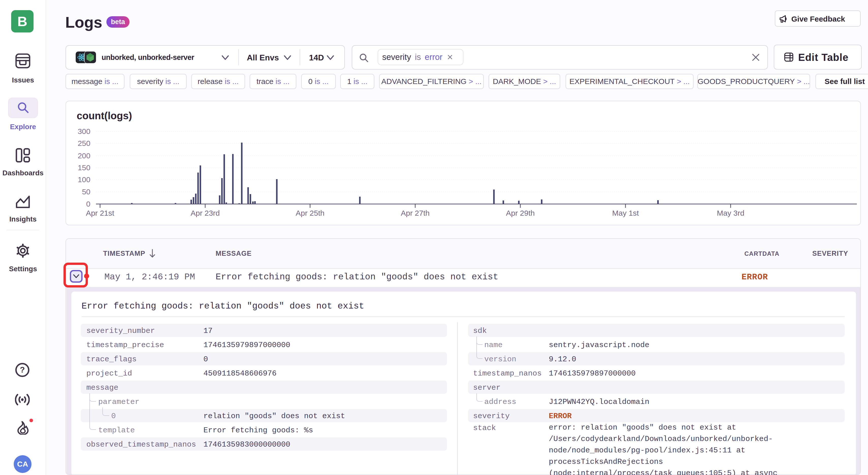 Image resolution: width=868 pixels, height=475 pixels. Describe the element at coordinates (86, 192) in the screenshot. I see `svg-text: 50` at that location.